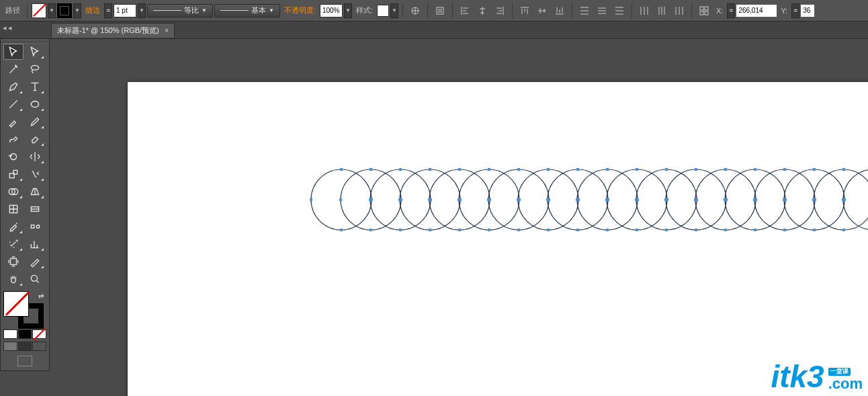 Image resolution: width=868 pixels, height=396 pixels. Describe the element at coordinates (482, 11) in the screenshot. I see `align-hcenter-icon` at that location.